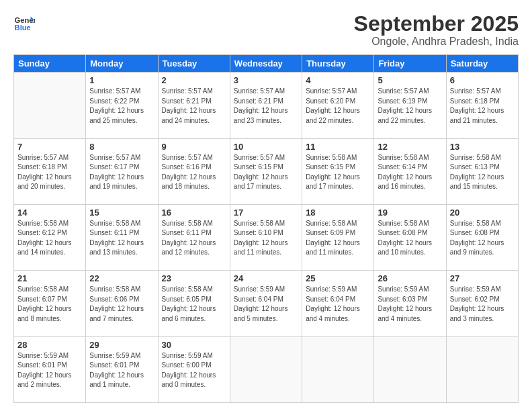  What do you see at coordinates (122, 146) in the screenshot?
I see `day-number: 8` at bounding box center [122, 146].